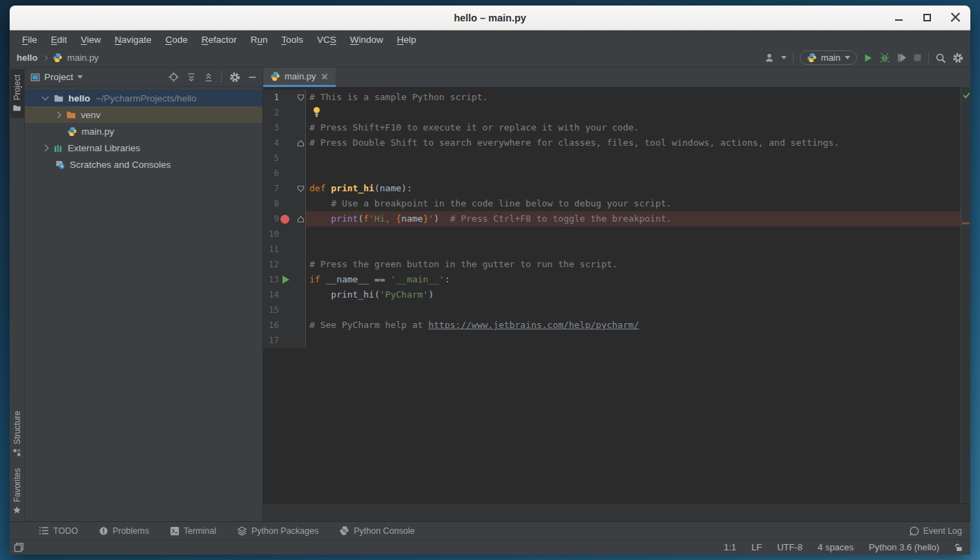  Describe the element at coordinates (285, 234) in the screenshot. I see `editor-gutter: 10` at that location.